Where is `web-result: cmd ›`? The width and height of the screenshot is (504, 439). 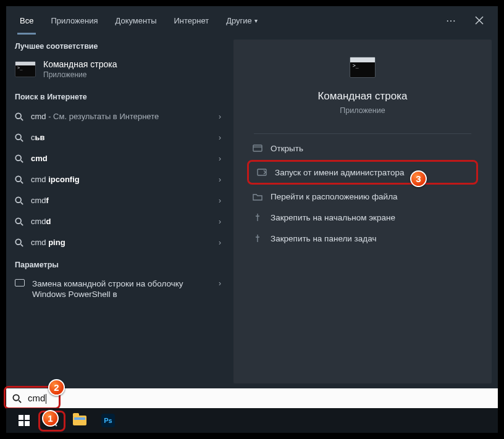
web-result: cmd › is located at coordinates (118, 159).